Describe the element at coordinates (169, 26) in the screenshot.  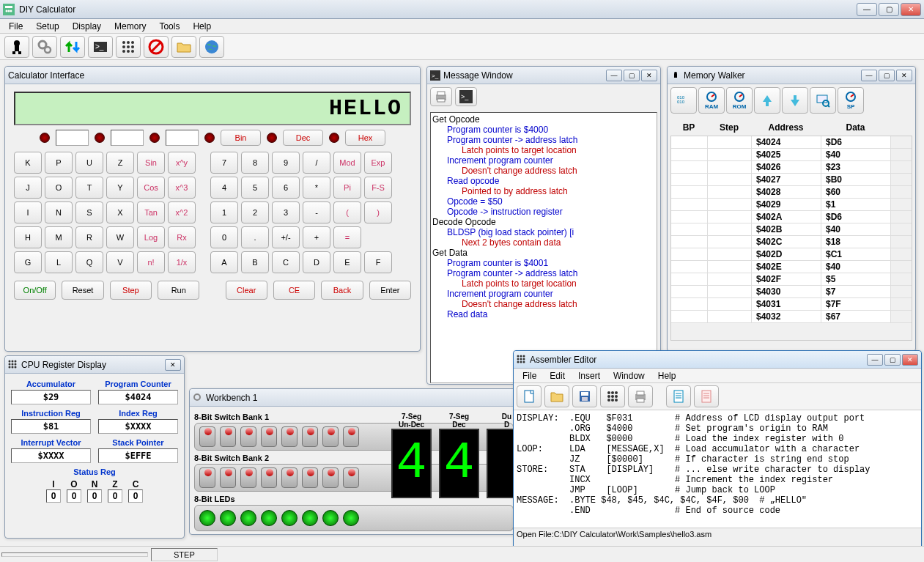
I see `menu-tools: Tools` at that location.